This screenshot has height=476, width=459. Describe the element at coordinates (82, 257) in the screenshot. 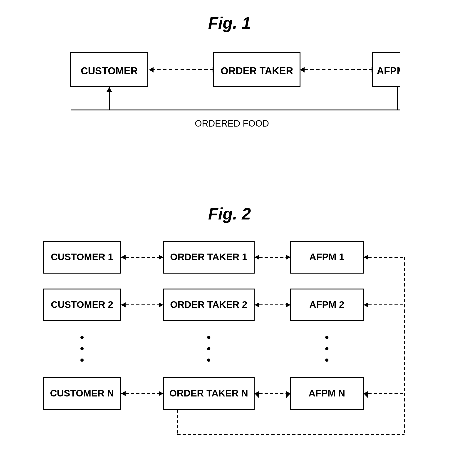

I see `customer1-label: CUSTOMER 1` at that location.